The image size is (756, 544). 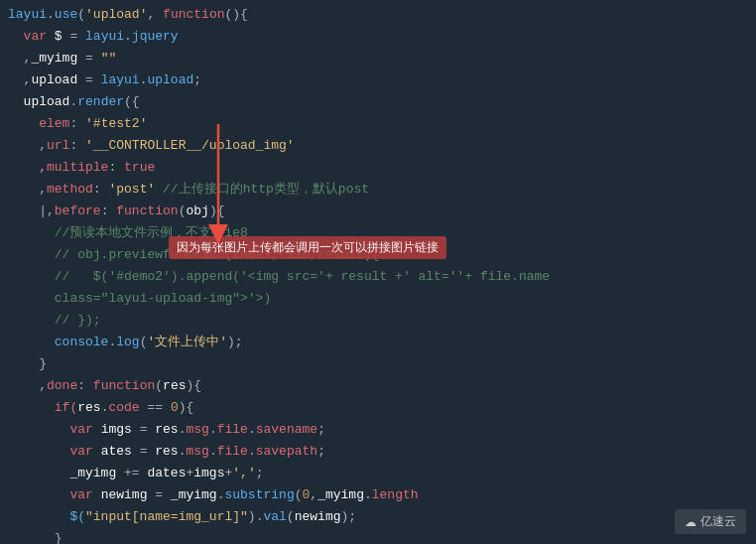 What do you see at coordinates (55, 321) in the screenshot?
I see `code-token: // });` at bounding box center [55, 321].